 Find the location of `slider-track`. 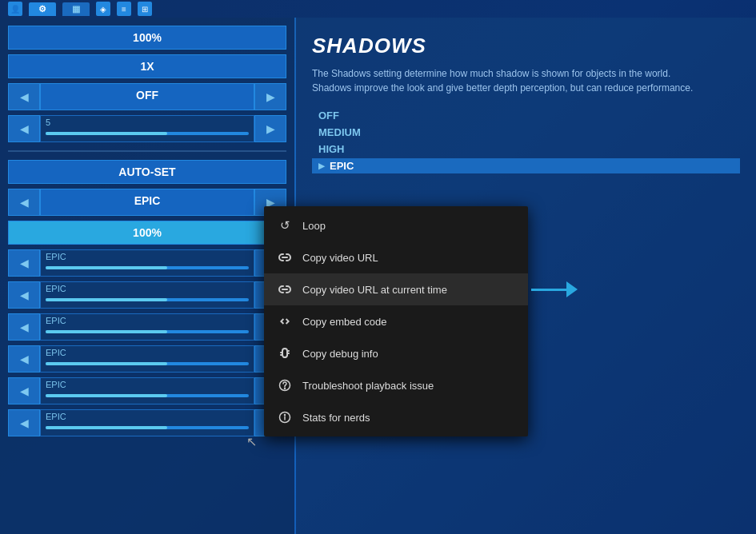

slider-track is located at coordinates (147, 134).